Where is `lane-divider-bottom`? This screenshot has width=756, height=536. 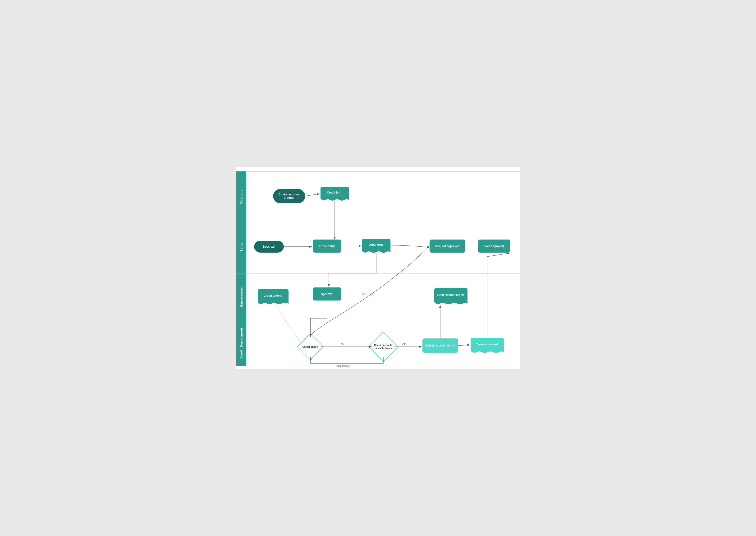 lane-divider-bottom is located at coordinates (378, 366).